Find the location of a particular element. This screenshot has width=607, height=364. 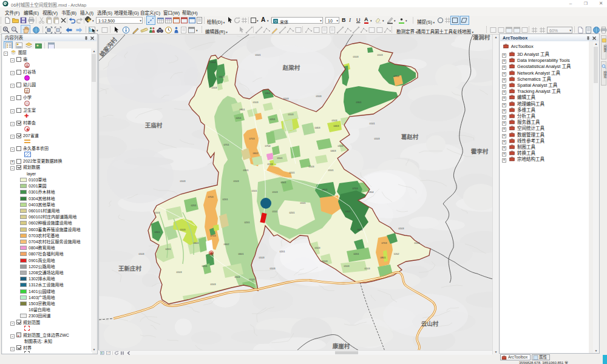

svg-text: 0501 is located at coordinates (284, 182).